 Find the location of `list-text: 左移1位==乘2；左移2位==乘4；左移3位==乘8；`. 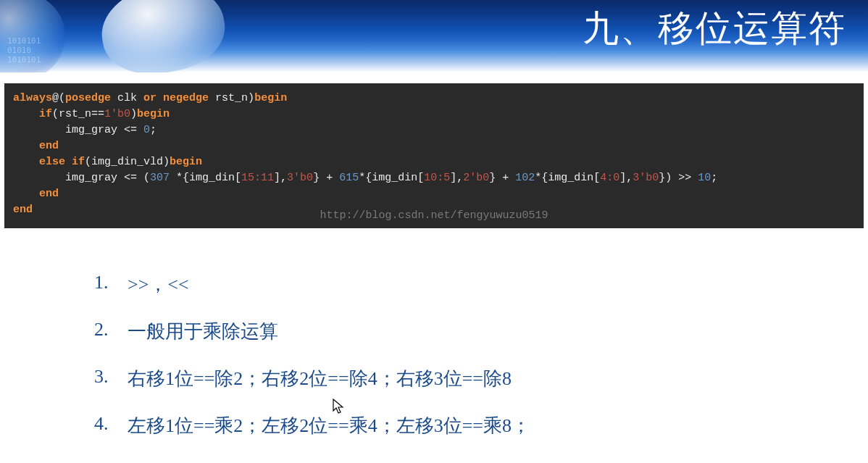

list-text: 左移1位==乘2；左移2位==乘4；左移3位==乘8； is located at coordinates (329, 426).